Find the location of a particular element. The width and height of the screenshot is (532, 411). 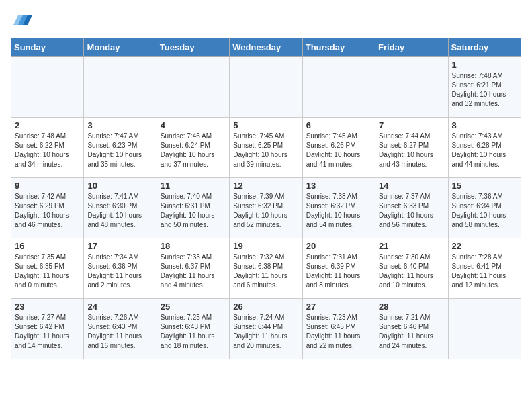

calendar-header-row: SundayMondayTuesdayWednesdayThursdayFrid… is located at coordinates (266, 48).